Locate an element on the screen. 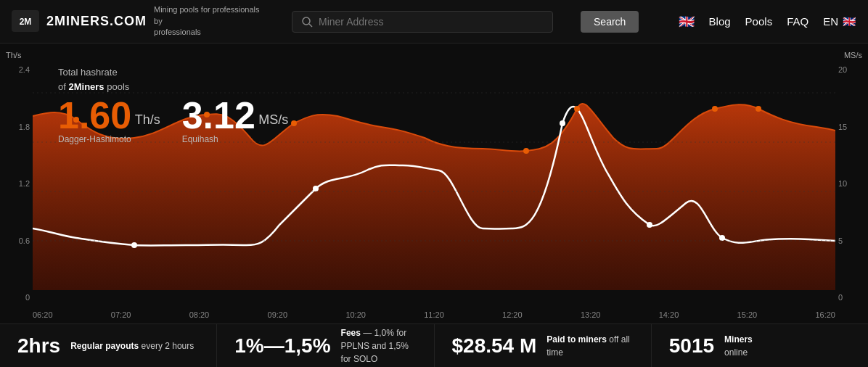  chart-y-axis-right: 20 15 10 5 0 is located at coordinates (852, 184).